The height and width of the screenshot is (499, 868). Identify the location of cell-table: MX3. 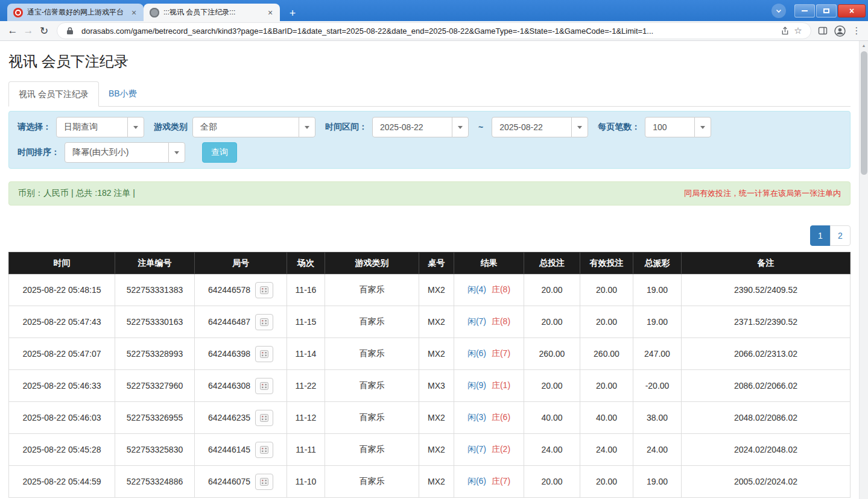
(437, 386).